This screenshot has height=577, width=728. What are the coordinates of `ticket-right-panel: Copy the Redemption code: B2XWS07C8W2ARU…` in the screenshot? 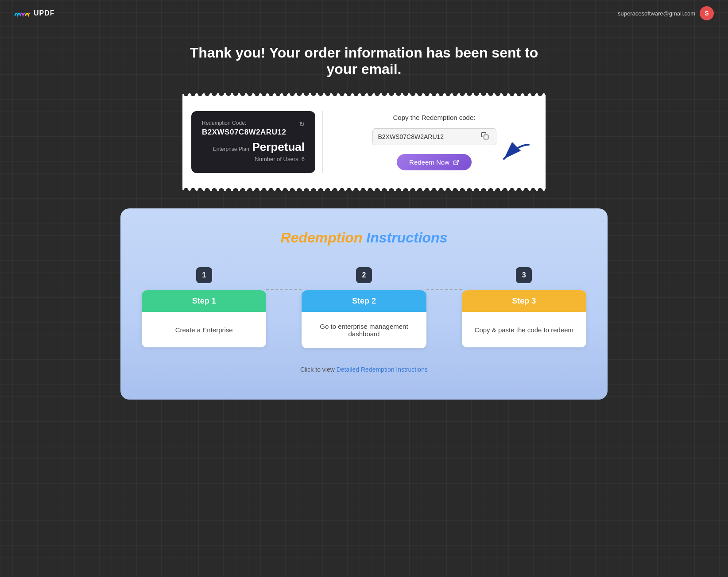 It's located at (434, 142).